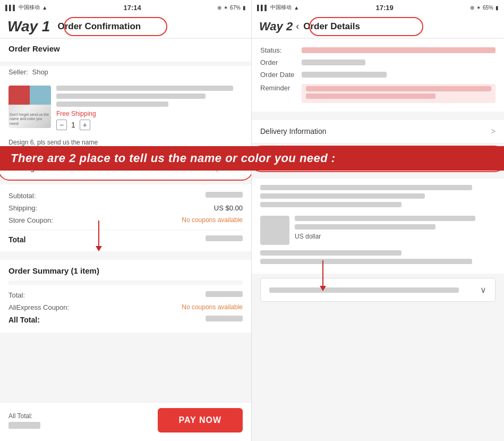  What do you see at coordinates (334, 63) in the screenshot?
I see `order-value-blur` at bounding box center [334, 63].